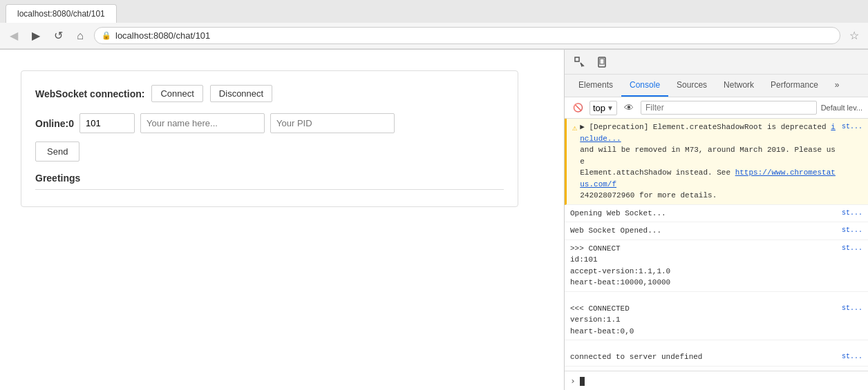 Image resolution: width=868 pixels, height=390 pixels. Describe the element at coordinates (716, 108) in the screenshot. I see `devtools-filter-bar: 🚫 top ▼ 👁 Default lev...` at that location.